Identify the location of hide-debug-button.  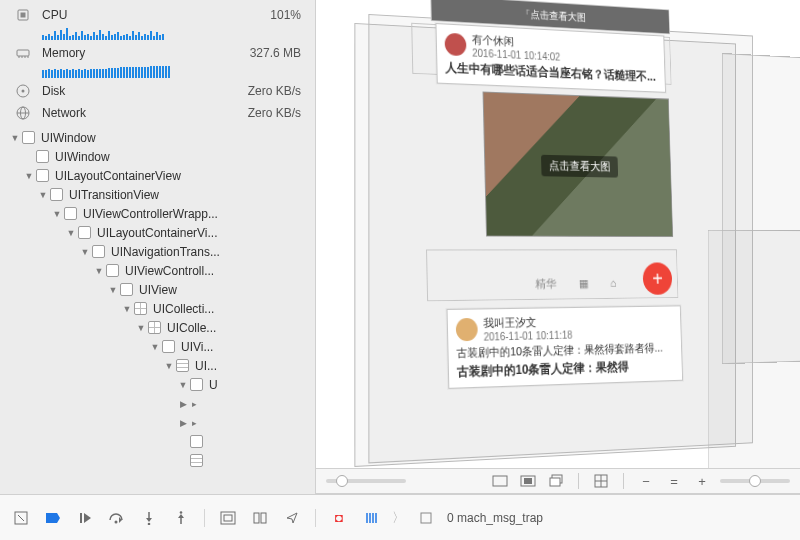
(21, 518).